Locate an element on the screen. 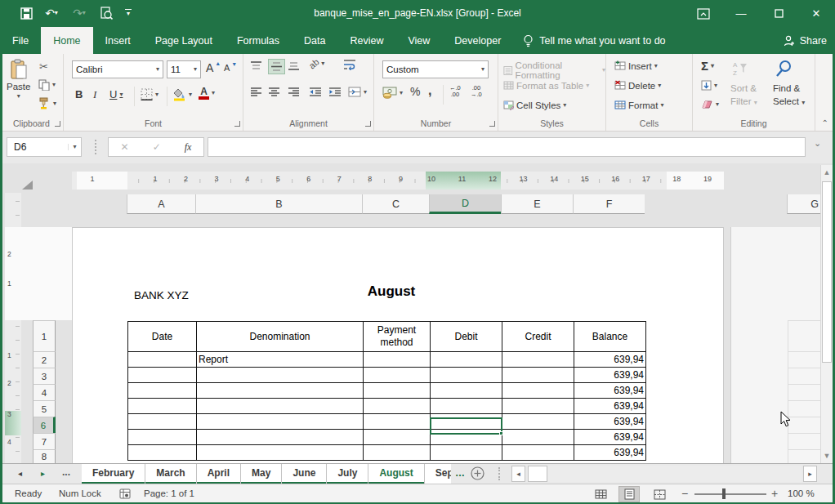  decrease-indent-button is located at coordinates (315, 91).